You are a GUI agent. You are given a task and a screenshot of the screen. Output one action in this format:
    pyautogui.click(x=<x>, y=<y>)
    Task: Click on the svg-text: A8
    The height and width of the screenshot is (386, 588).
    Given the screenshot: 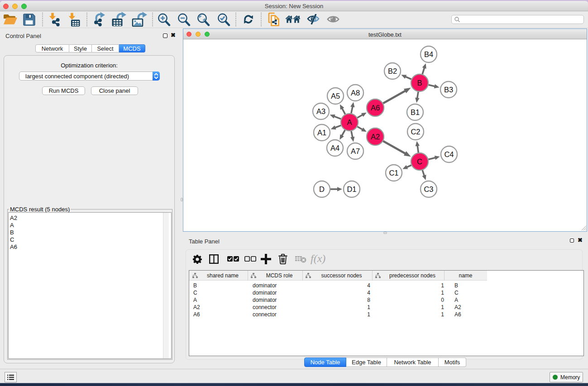 What is the action you would take?
    pyautogui.click(x=355, y=93)
    